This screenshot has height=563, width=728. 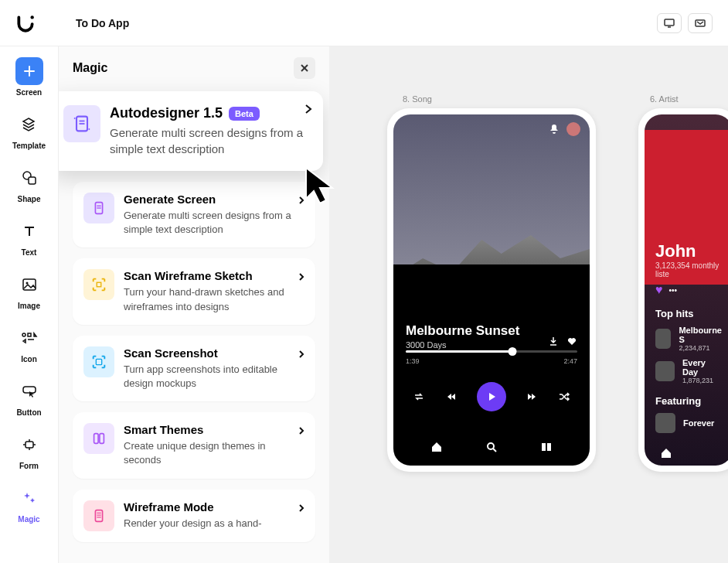 I want to click on hit-row: Every Day 1,878,231, so click(x=689, y=371).